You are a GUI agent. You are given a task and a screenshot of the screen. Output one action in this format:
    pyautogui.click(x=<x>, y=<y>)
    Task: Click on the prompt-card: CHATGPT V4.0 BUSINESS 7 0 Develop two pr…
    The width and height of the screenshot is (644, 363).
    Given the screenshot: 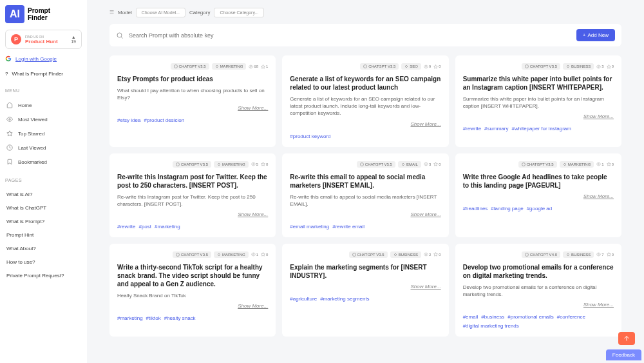 What is the action you would take?
    pyautogui.click(x=538, y=290)
    